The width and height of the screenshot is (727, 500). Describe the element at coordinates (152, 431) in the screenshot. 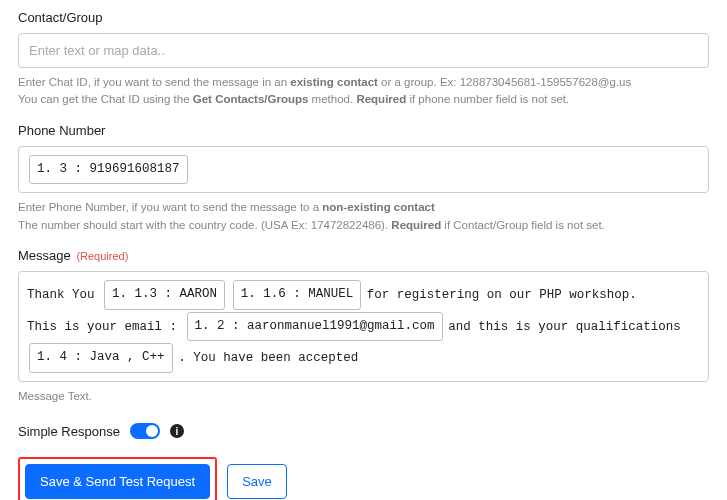

I see `toggle-knob` at that location.